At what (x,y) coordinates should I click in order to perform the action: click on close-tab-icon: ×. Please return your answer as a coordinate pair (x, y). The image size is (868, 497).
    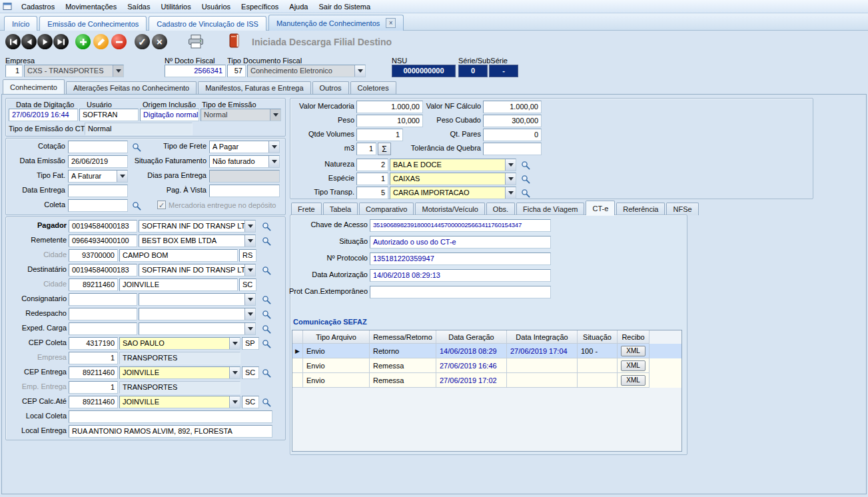
    Looking at the image, I should click on (390, 23).